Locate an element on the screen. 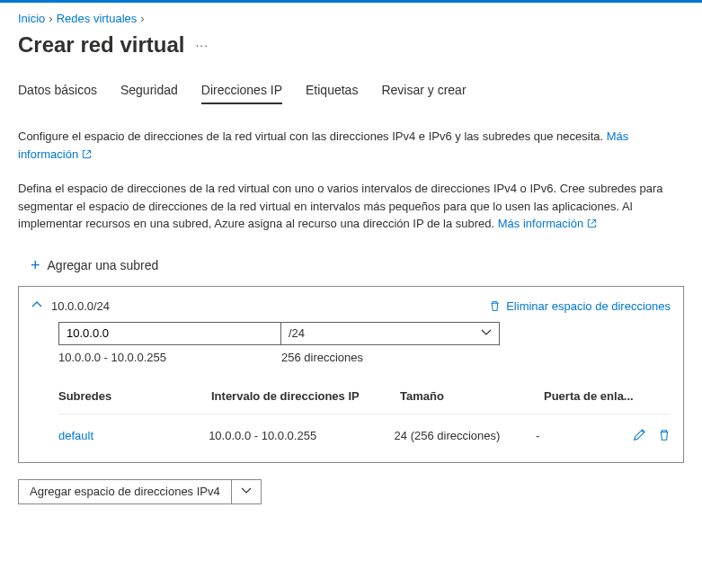  th-subnets: Subredes is located at coordinates (135, 396).